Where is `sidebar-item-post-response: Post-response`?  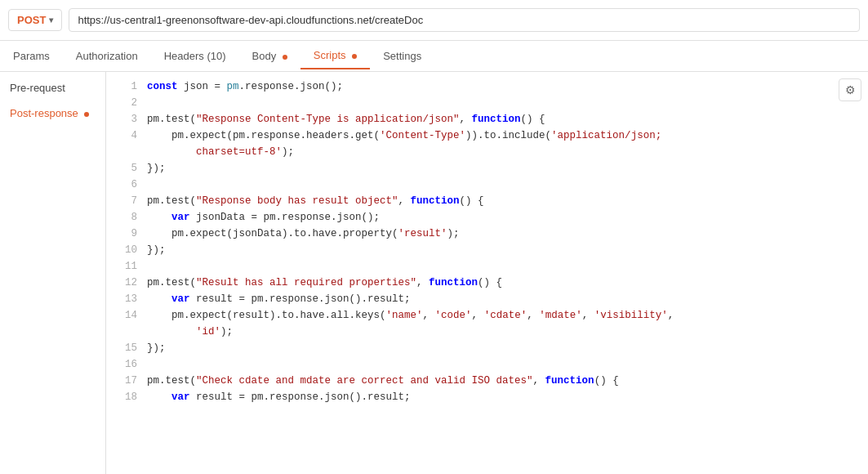 sidebar-item-post-response: Post-response is located at coordinates (52, 113).